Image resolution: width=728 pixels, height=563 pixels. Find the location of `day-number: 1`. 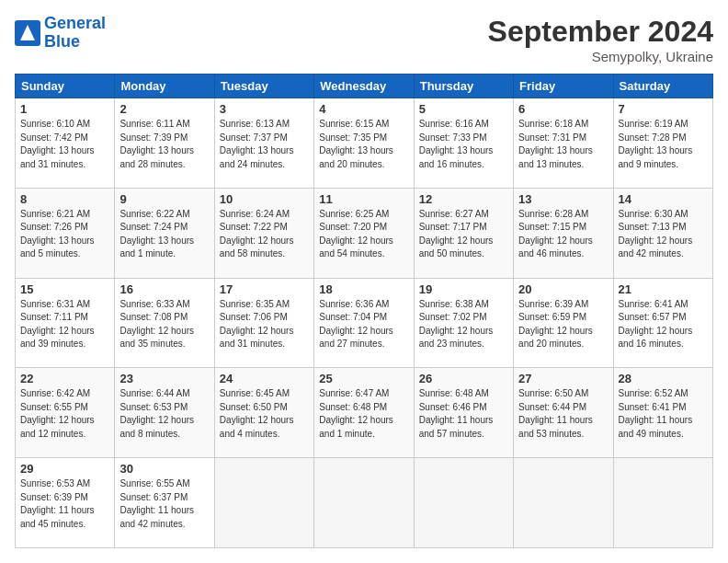

day-number: 1 is located at coordinates (64, 109).